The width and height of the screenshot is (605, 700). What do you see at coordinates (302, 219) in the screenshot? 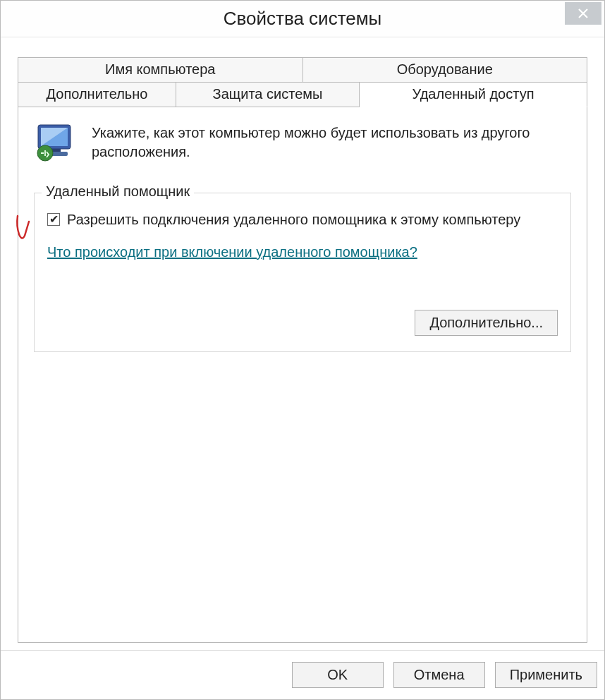
I see `allow-remote-assistance-row: ✔ Разрешить подключения удаленного помощ…` at bounding box center [302, 219].